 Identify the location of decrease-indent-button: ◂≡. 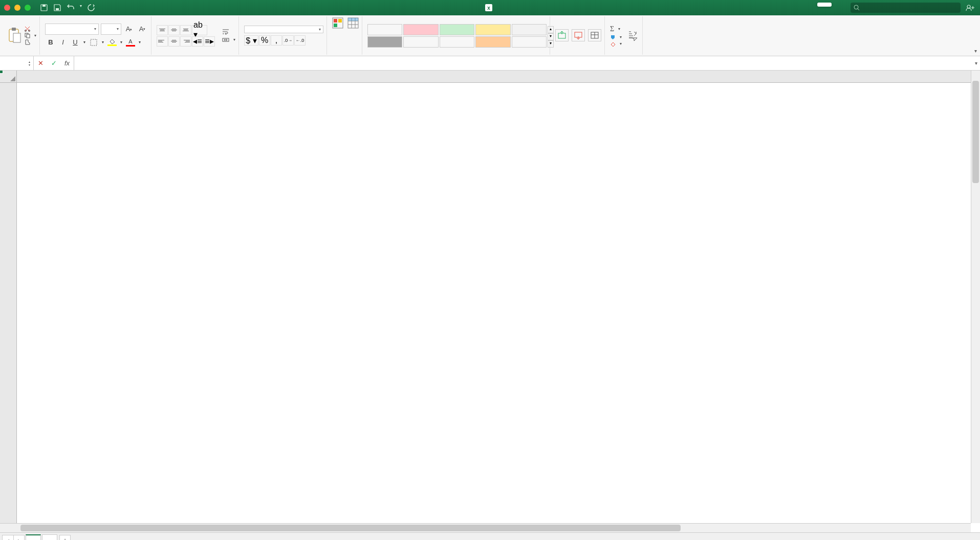
(198, 41).